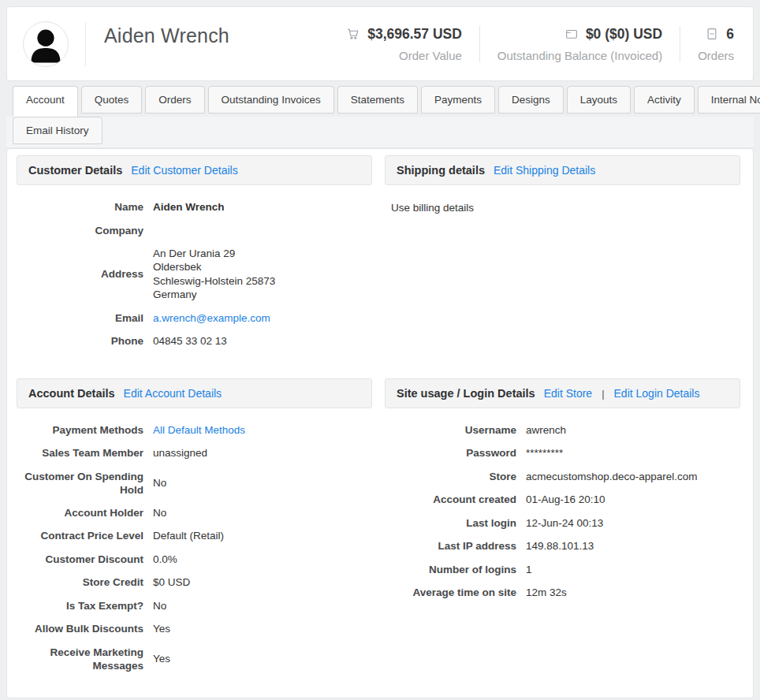 Image resolution: width=760 pixels, height=700 pixels. What do you see at coordinates (194, 341) in the screenshot?
I see `detail-row-phone: Phone04845 33 02 13` at bounding box center [194, 341].